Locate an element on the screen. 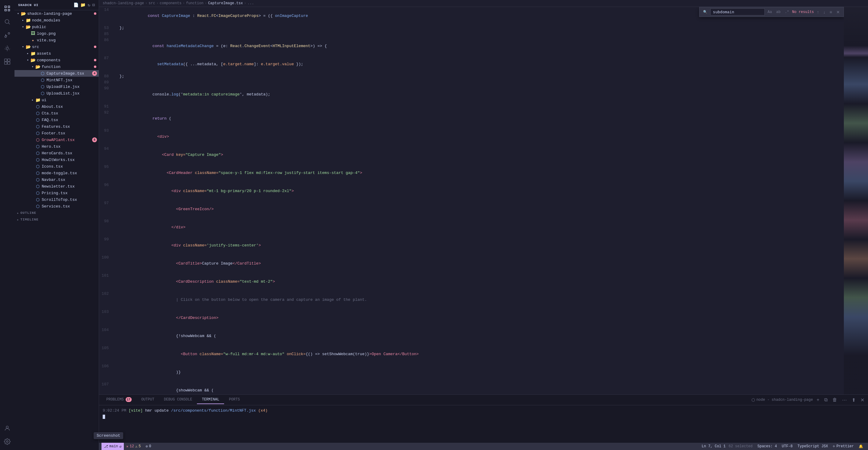 This screenshot has height=450, width=868. tab-output: OUTPUT is located at coordinates (148, 400).